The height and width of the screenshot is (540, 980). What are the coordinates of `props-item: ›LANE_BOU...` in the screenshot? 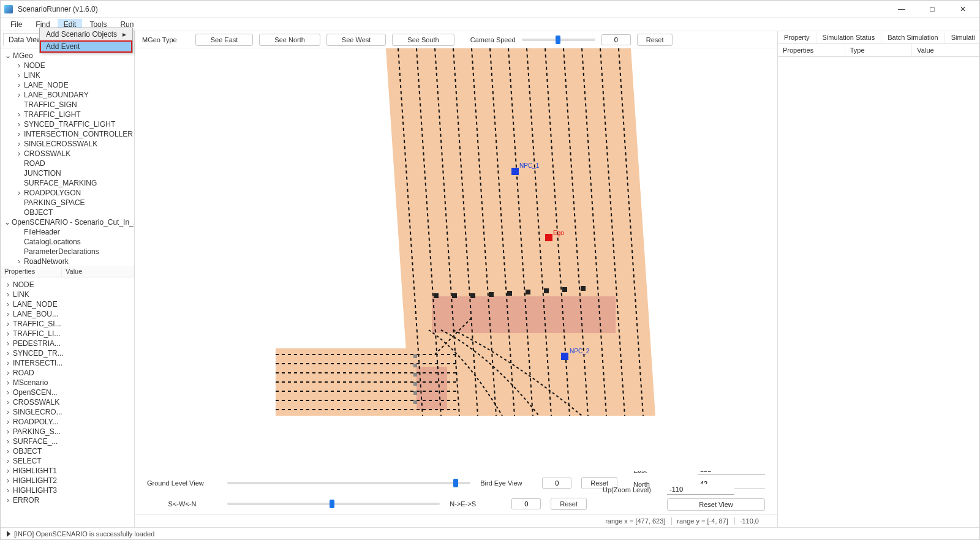 It's located at (67, 314).